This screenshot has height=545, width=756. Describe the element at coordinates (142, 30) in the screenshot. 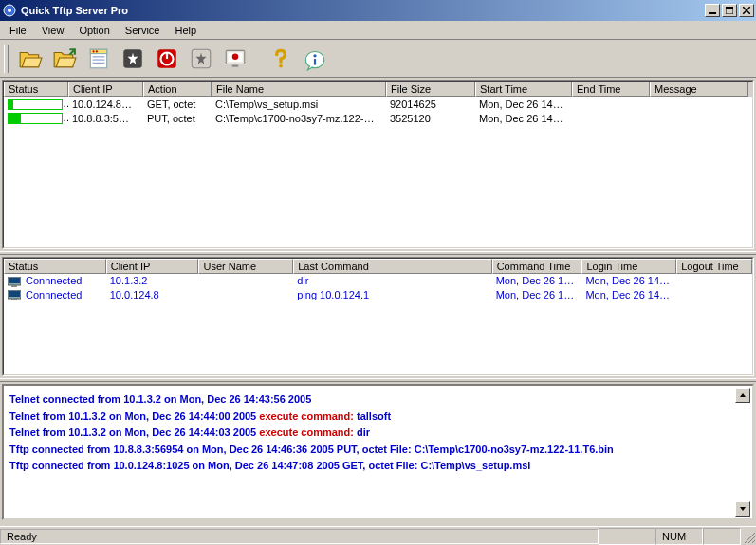

I see `menu-service: Service` at that location.